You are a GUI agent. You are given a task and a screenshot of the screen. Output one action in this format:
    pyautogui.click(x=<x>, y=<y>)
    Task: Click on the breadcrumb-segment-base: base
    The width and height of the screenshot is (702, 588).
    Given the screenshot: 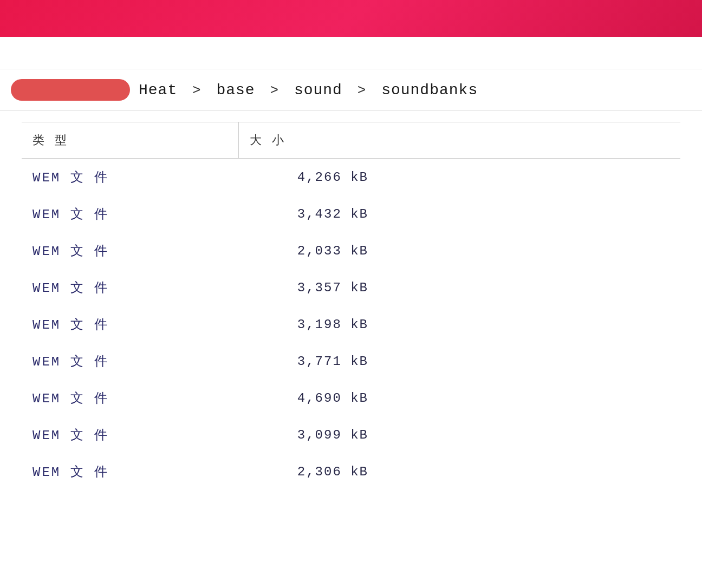 What is the action you would take?
    pyautogui.click(x=235, y=90)
    